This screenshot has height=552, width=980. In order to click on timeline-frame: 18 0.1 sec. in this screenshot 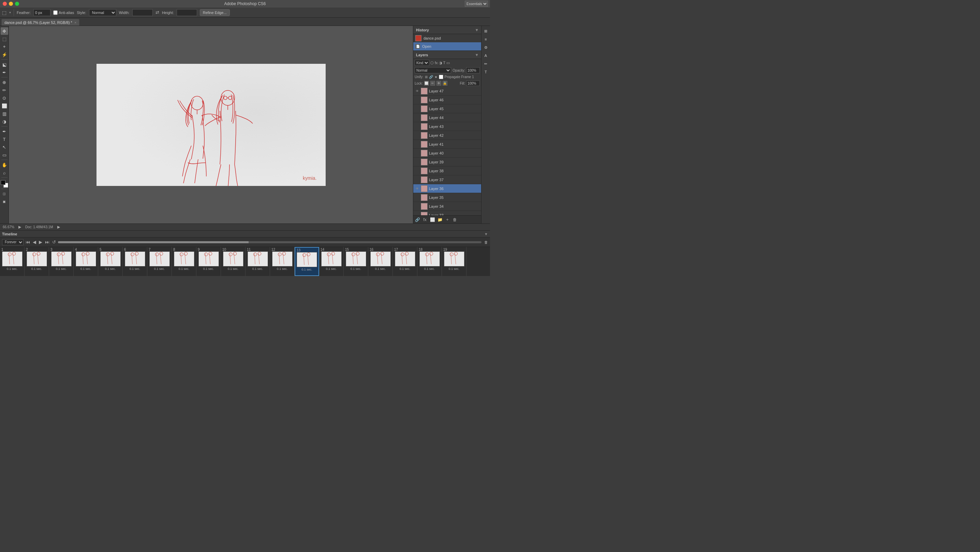, I will do `click(430, 262)`.